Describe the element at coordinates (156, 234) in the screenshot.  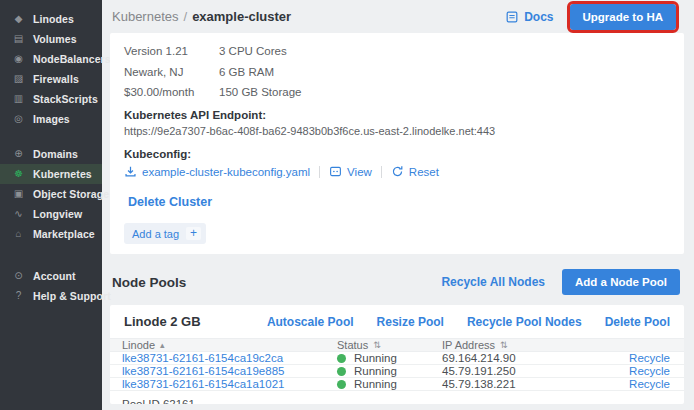
I see `add-tag-label: Add a tag` at that location.